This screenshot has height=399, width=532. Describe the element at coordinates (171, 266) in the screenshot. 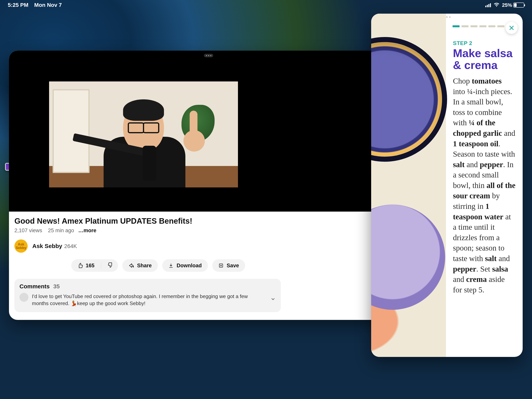

I see `download-icon` at that location.